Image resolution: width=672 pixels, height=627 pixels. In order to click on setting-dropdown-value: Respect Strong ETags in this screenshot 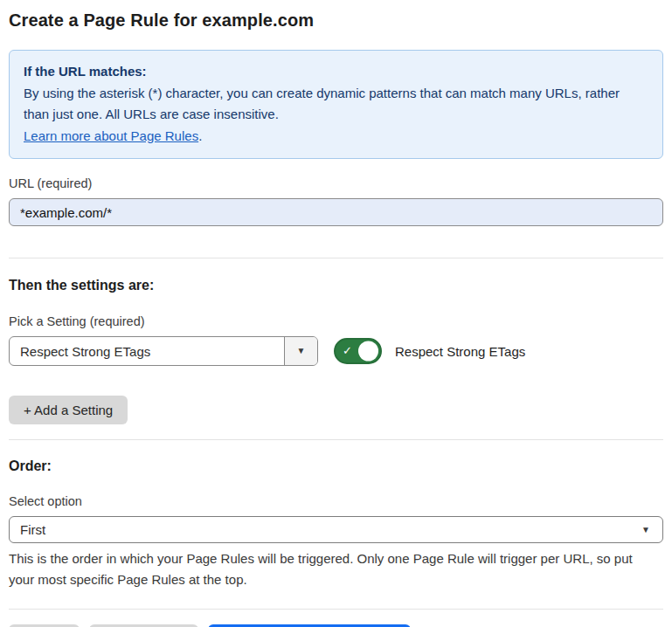, I will do `click(147, 351)`.